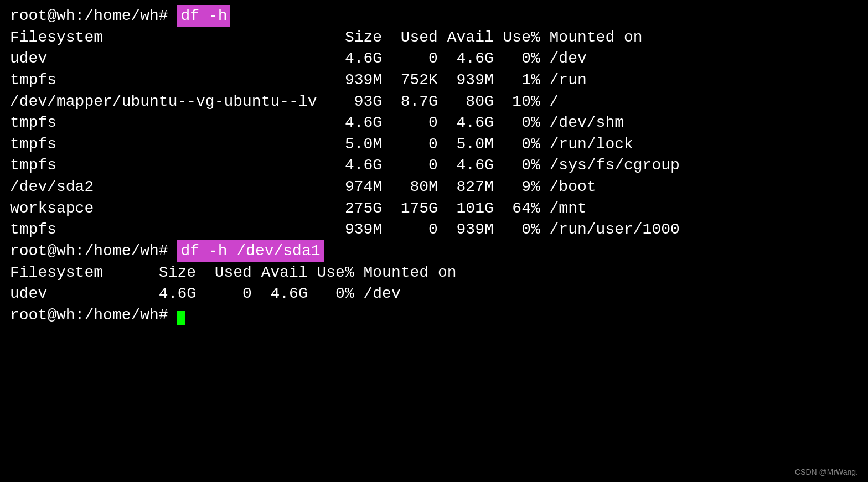 This screenshot has height=482, width=868. I want to click on terminal-line: root@wh:/home/wh#, so click(434, 315).